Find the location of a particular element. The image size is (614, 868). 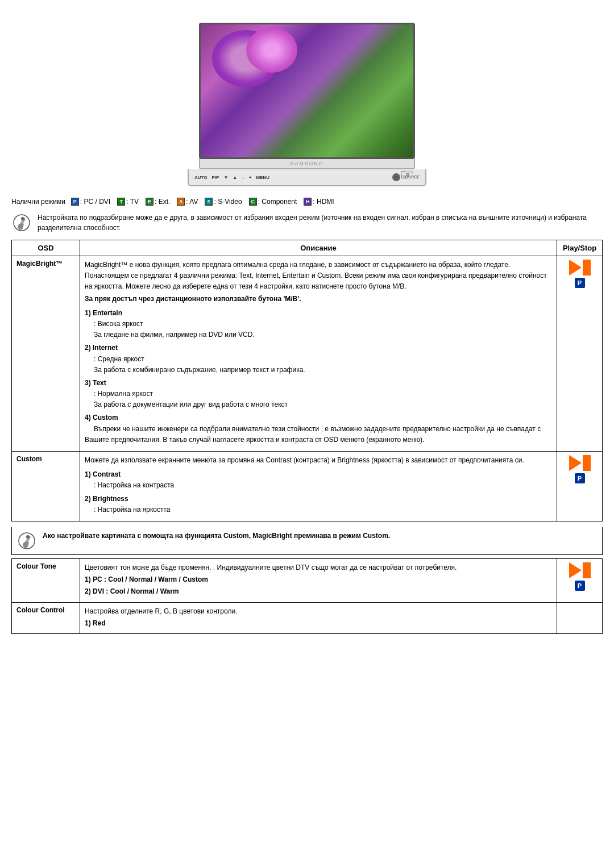

custom-item-1-sub1: : Настройка на контраста is located at coordinates (134, 485).